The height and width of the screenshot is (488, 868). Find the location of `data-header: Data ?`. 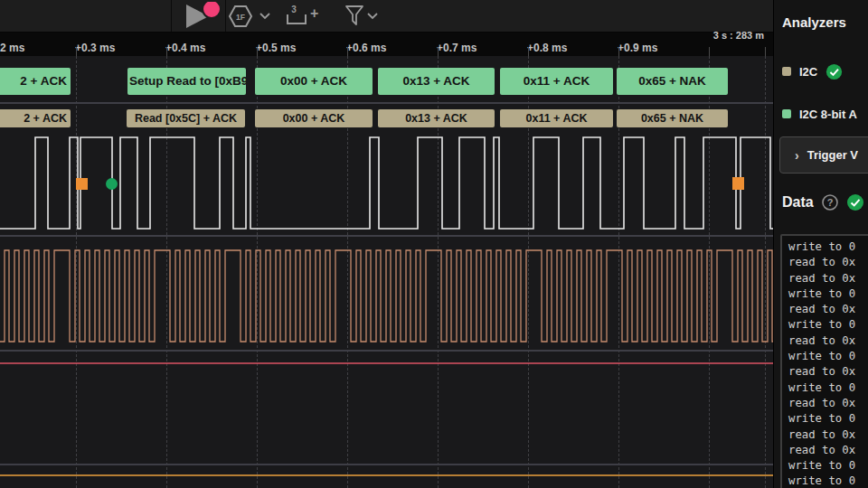

data-header: Data ? is located at coordinates (823, 202).